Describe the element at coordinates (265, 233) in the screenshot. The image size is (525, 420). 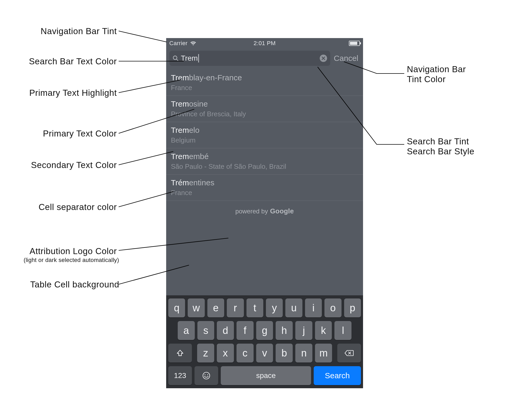
I see `table-background` at that location.